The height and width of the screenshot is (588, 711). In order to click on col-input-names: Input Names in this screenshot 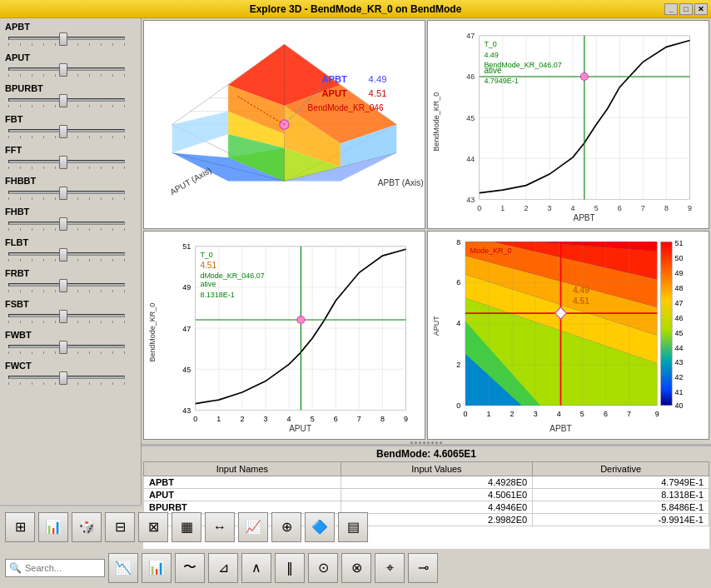, I will do `click(243, 470)`.